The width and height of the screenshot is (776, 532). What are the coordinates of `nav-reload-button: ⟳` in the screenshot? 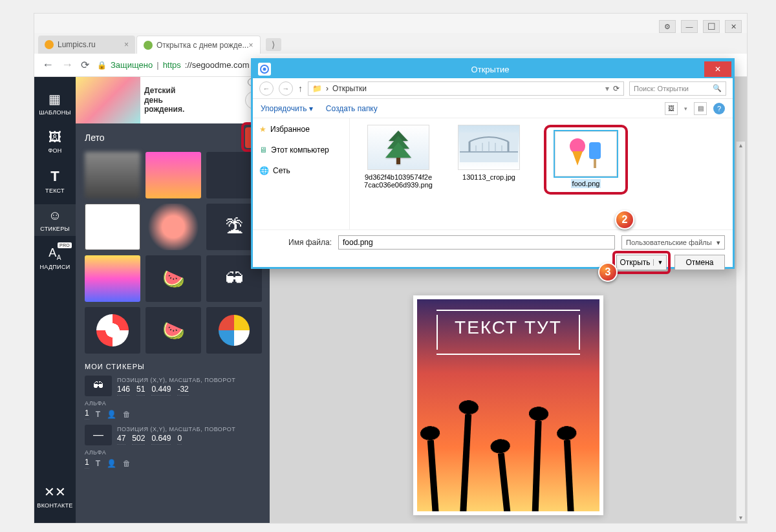 It's located at (85, 65).